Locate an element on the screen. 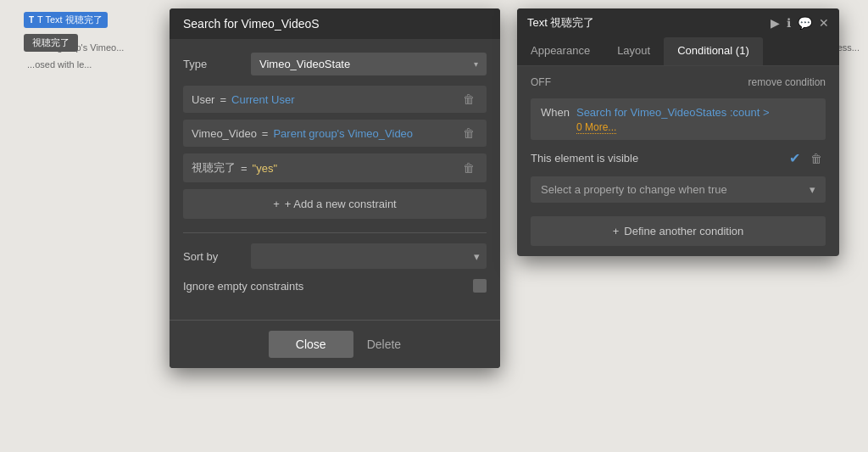 The height and width of the screenshot is (452, 868). ignore-row: Ignore empty constraints is located at coordinates (335, 286).